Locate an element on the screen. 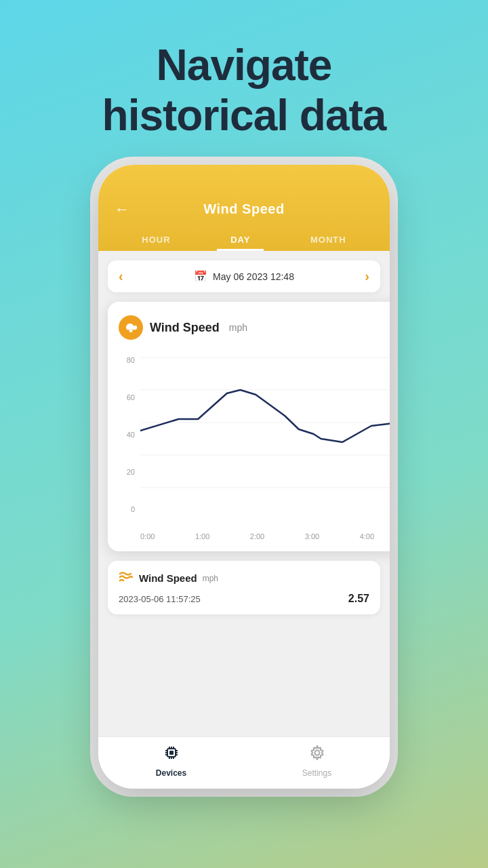 Image resolution: width=488 pixels, height=868 pixels. bottom-card-row: 2023-05-06 11:57:25 2.57 is located at coordinates (244, 599).